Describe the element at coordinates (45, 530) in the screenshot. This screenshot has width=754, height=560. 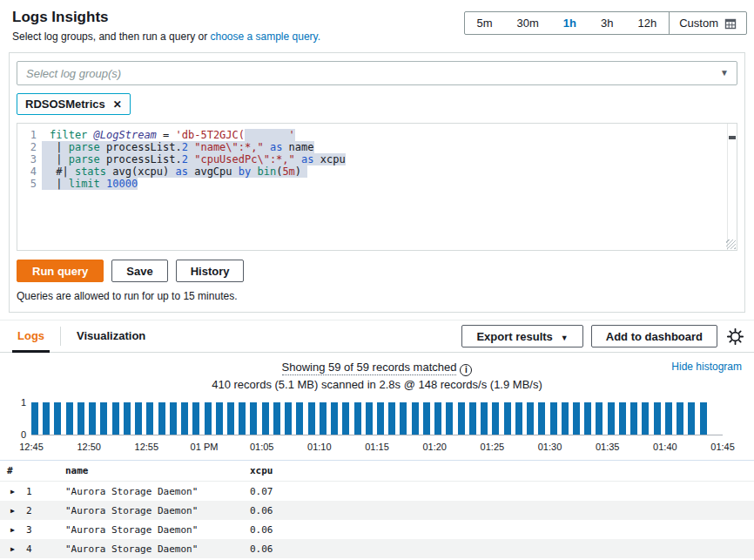
I see `row-number: 3` at that location.